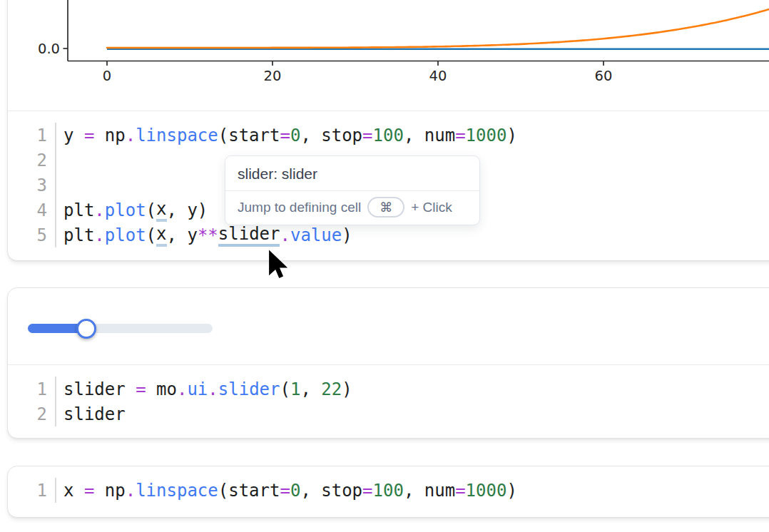 The image size is (769, 532). I want to click on series-line-orange, so click(438, 28).